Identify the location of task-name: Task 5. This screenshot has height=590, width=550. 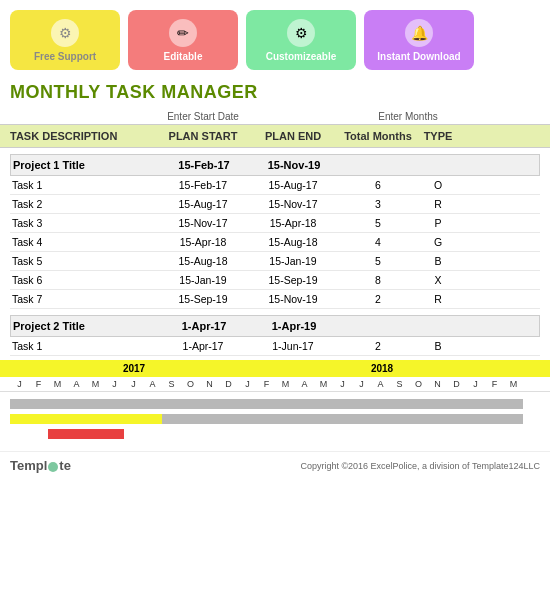
(84, 261).